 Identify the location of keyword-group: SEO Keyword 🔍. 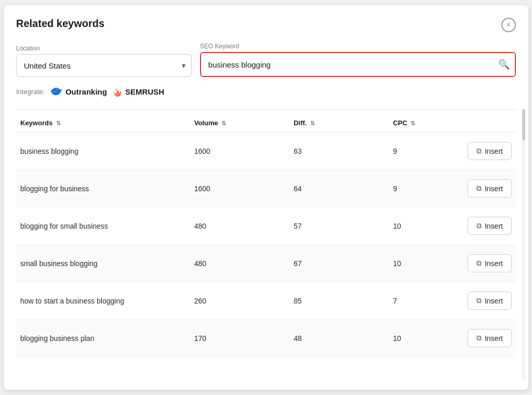
(358, 60).